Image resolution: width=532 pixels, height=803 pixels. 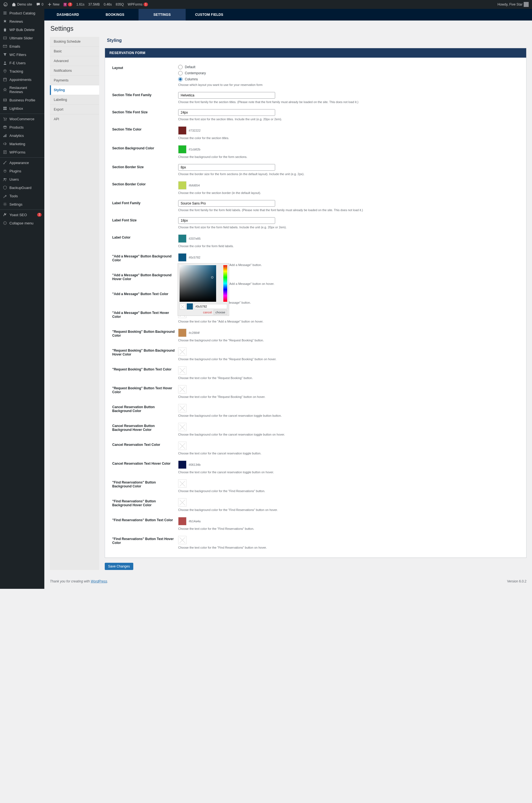 What do you see at coordinates (75, 119) in the screenshot?
I see `subtab-api: API` at bounding box center [75, 119].